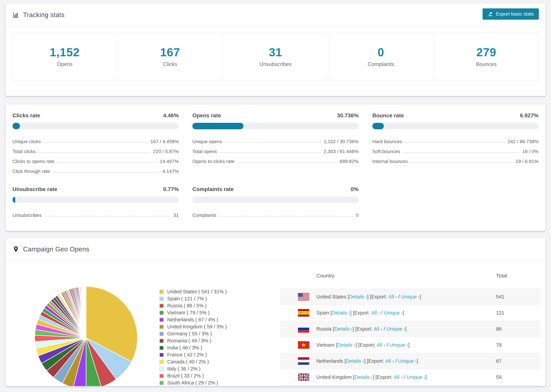  Describe the element at coordinates (193, 348) in the screenshot. I see `legend-item-india: India ( 46 / 3% )` at that location.